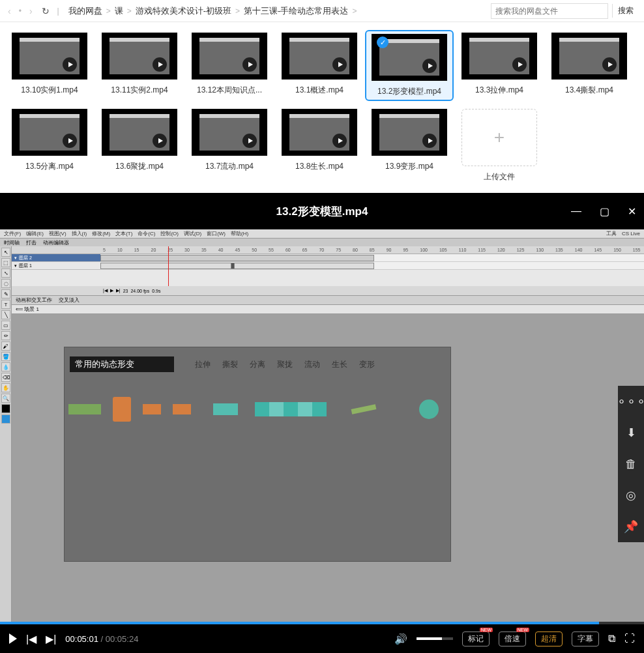  What do you see at coordinates (80, 233) in the screenshot?
I see `menu-item: 插入(I)` at bounding box center [80, 233].